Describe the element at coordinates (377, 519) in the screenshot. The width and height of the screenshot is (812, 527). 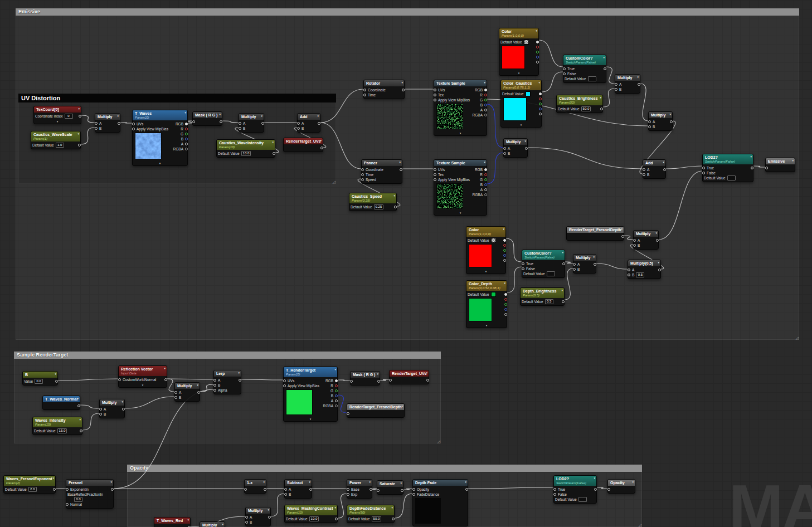
I see `value-input: 50.0` at that location.